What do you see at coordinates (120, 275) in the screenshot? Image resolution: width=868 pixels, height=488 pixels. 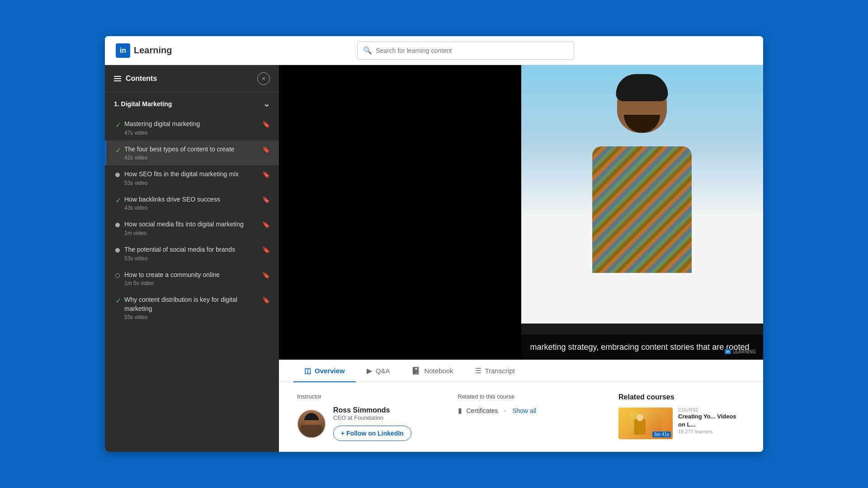 I see `empty-status-icon` at bounding box center [120, 275].